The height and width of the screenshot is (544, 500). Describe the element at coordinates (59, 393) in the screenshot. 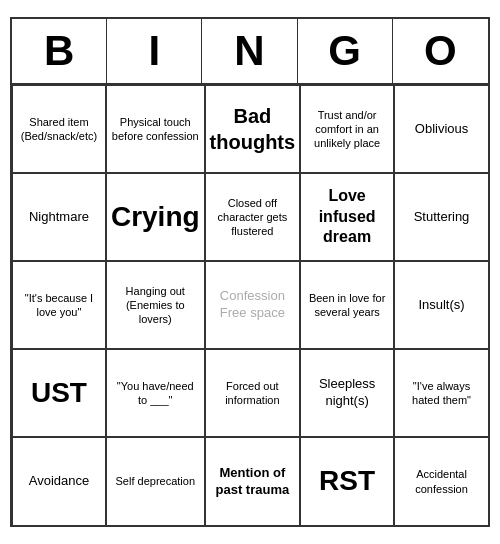

I see `cell-text: UST` at that location.